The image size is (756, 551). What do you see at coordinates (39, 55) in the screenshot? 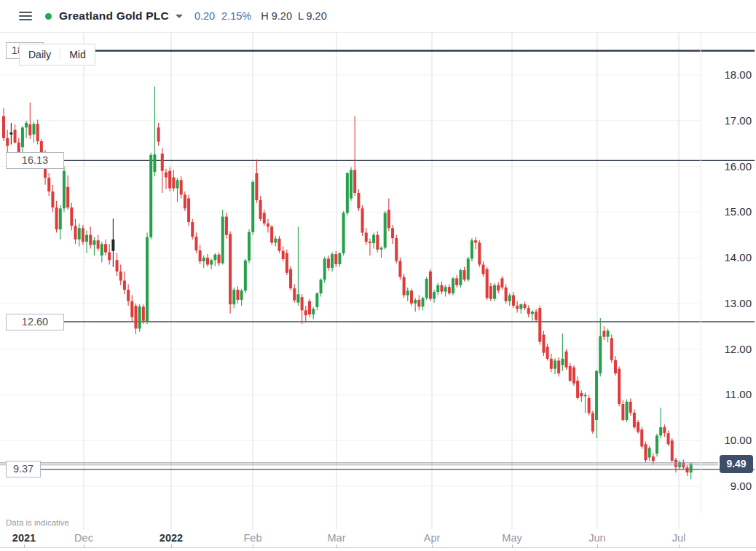
I see `interval-daily-button: Daily` at bounding box center [39, 55].